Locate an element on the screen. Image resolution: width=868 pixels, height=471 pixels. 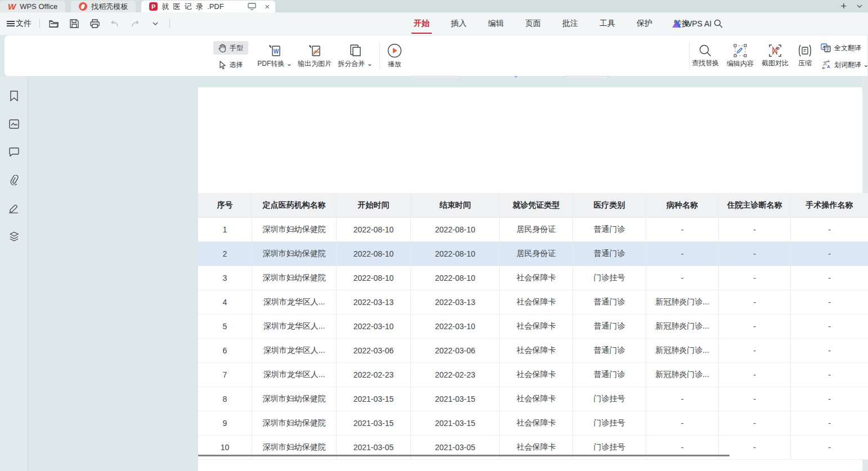
table-cell: 2022-03-10 is located at coordinates (374, 326).